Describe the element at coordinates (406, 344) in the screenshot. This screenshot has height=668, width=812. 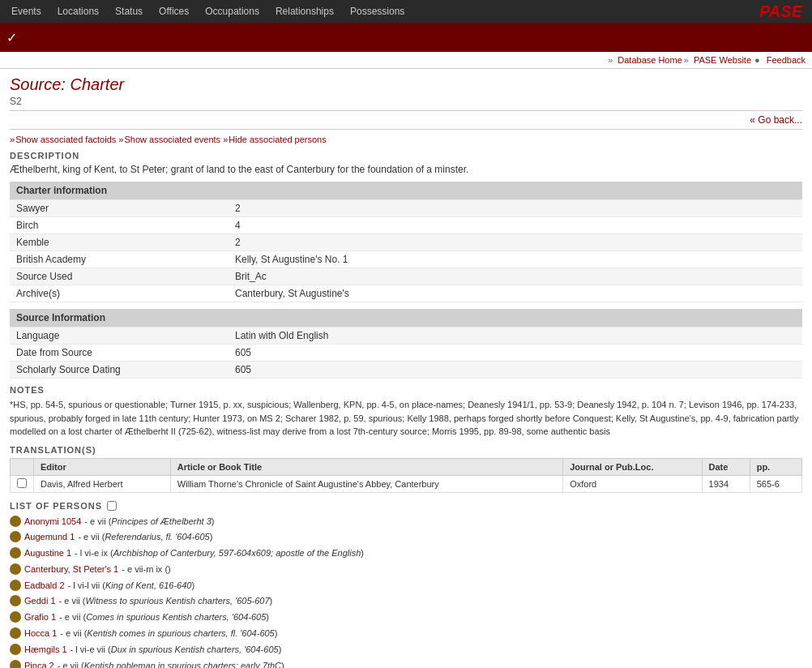
I see `source-info-table: Source Information Language Latin with O…` at that location.